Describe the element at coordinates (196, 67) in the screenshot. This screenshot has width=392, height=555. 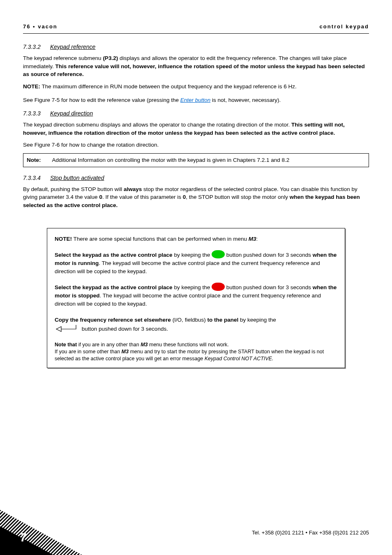
I see `s1-paragraph-1: The keypad reference submenu (P3.2) disp…` at that location.